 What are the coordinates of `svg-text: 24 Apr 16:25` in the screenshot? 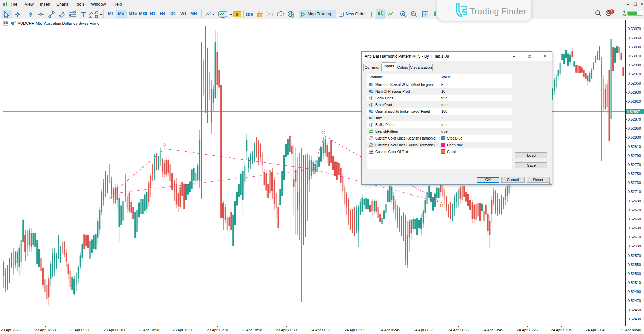 It's located at (527, 330).